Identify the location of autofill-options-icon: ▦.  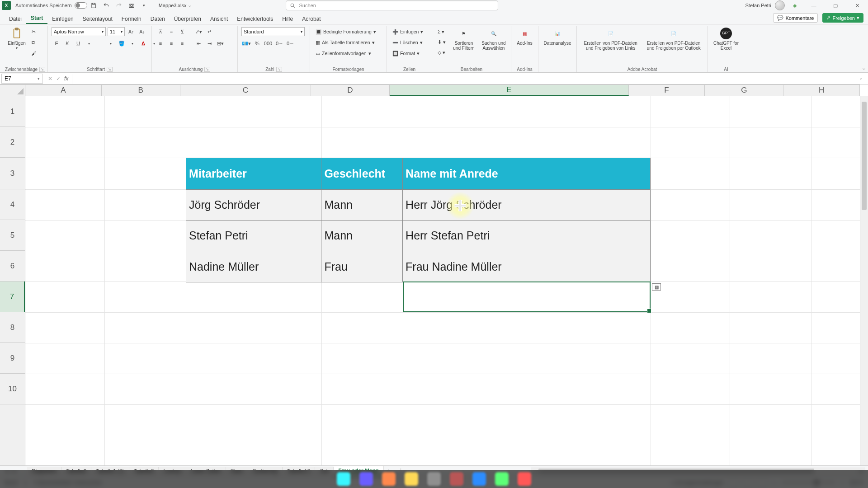
(656, 287).